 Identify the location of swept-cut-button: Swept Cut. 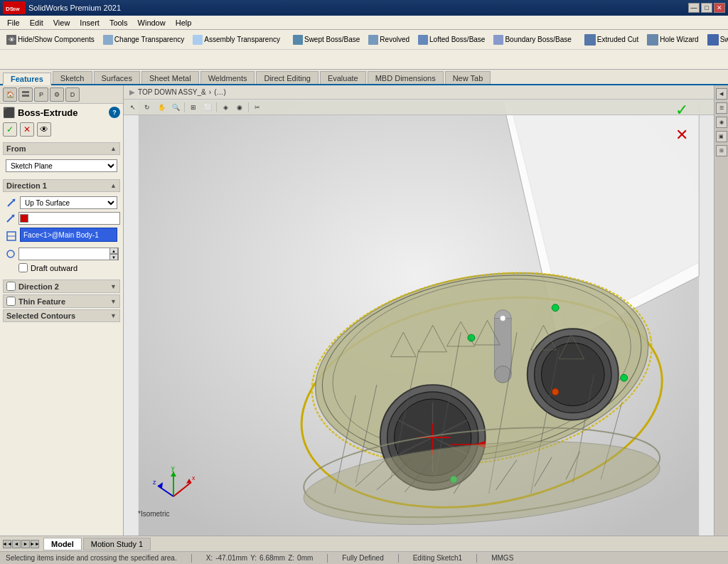
(716, 40).